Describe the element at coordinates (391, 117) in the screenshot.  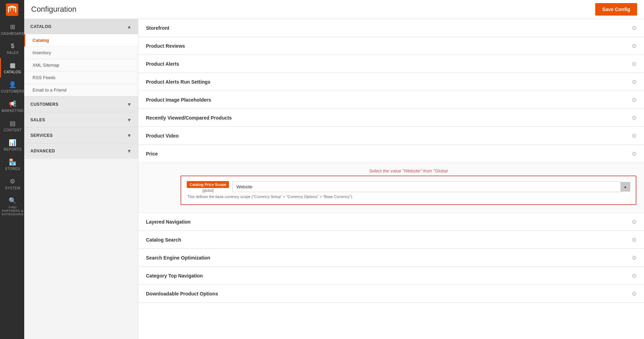
I see `section-recently-viewed-header: Recently Viewed/Compared Products ⊙` at that location.